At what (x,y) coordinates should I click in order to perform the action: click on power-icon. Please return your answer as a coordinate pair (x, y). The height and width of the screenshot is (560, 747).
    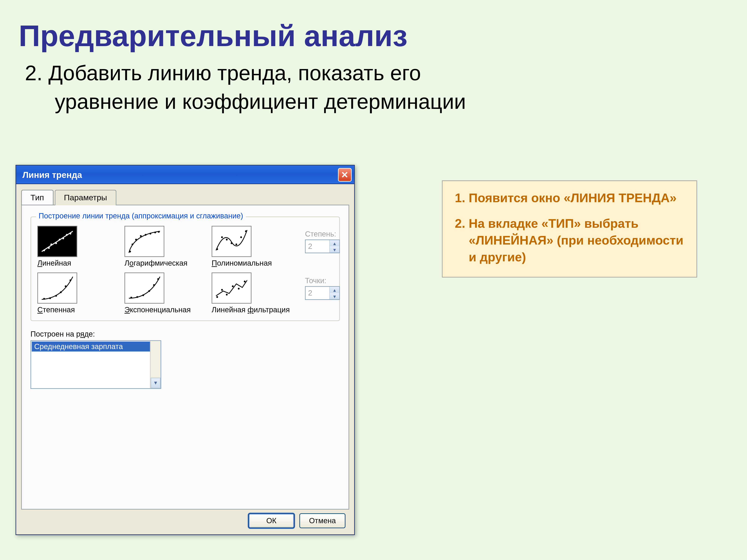
    Looking at the image, I should click on (57, 288).